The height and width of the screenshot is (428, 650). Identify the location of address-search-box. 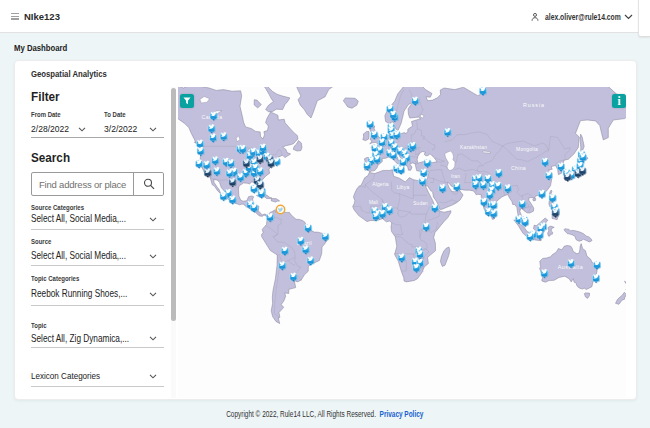
(98, 184).